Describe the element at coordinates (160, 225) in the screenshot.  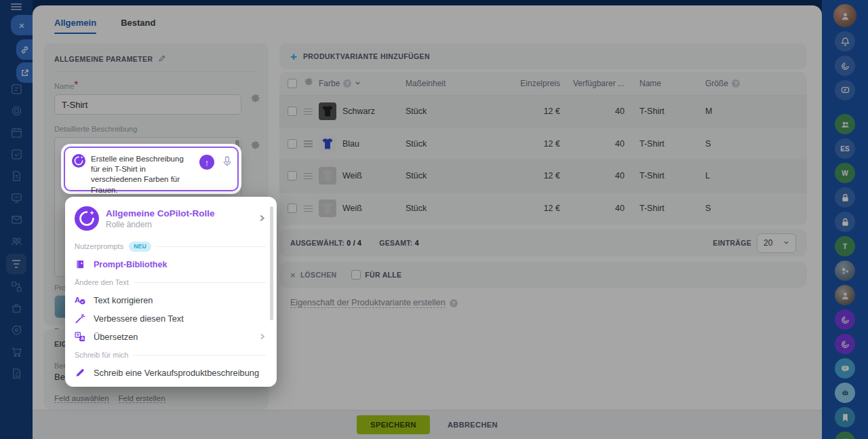
I see `copilot-role-subtitle: Rolle ändern` at that location.